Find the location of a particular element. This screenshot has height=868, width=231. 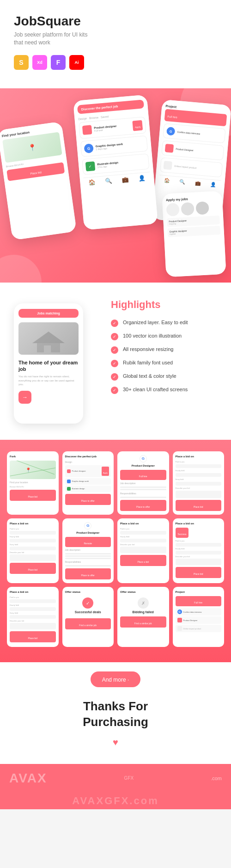

screen-bid-last: Place a bid on Paid to you Hourly field … is located at coordinates (33, 617).